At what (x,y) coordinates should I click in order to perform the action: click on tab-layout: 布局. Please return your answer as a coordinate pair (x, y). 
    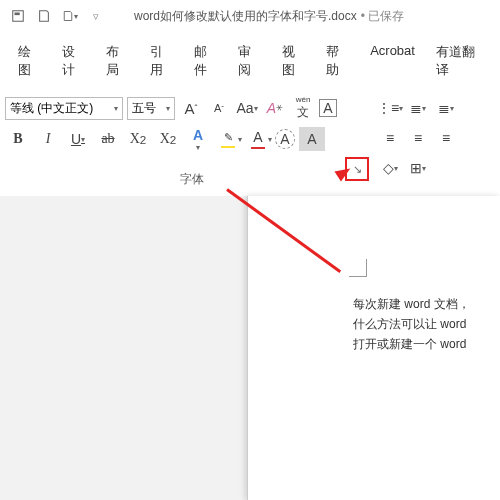
    Looking at the image, I should click on (118, 61).